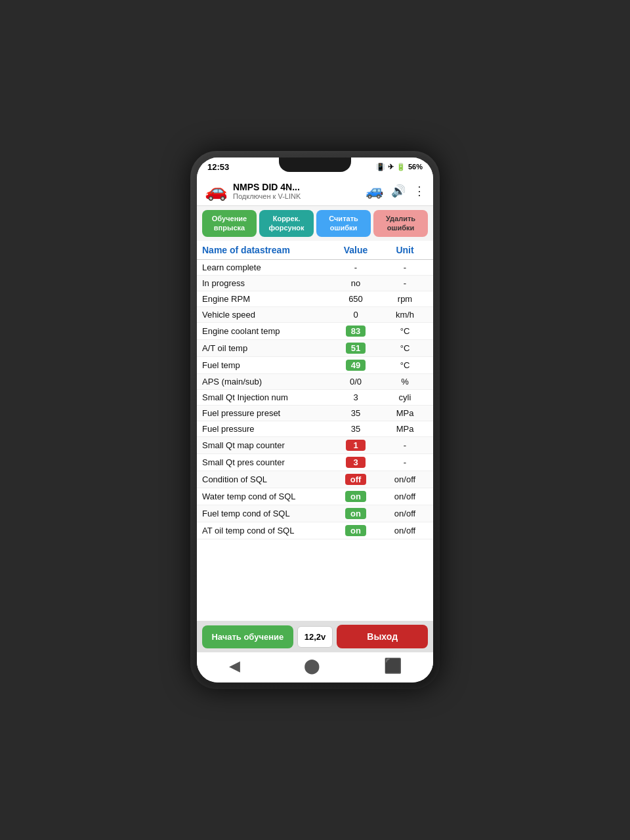 The image size is (630, 840). Describe the element at coordinates (405, 398) in the screenshot. I see `row-unit: cyli` at that location.